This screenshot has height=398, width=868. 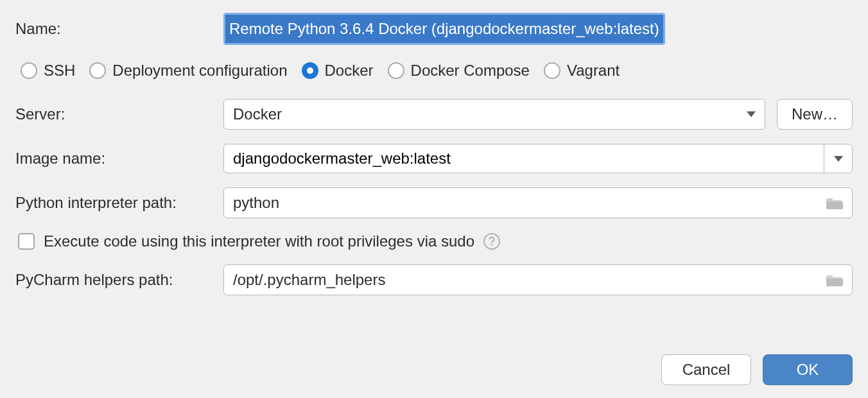 What do you see at coordinates (494, 114) in the screenshot?
I see `server-select: Docker` at bounding box center [494, 114].